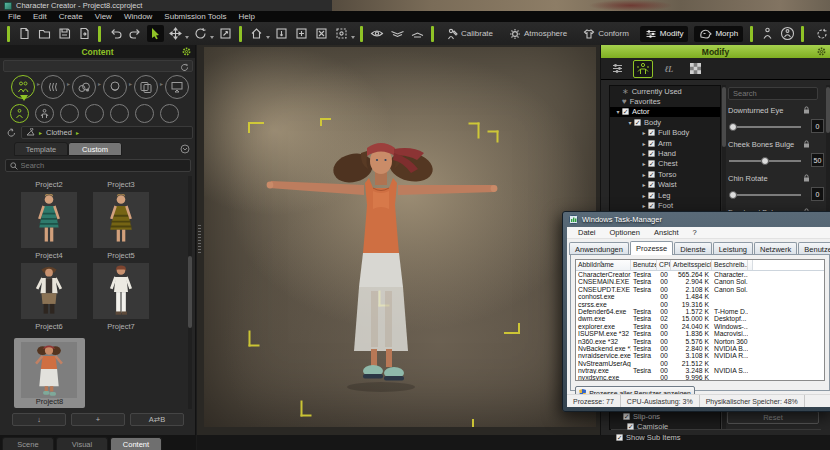 The height and width of the screenshot is (450, 830). Describe the element at coordinates (700, 304) in the screenshot. I see `process-row: csrss.exe 00 19.316 K` at that location.